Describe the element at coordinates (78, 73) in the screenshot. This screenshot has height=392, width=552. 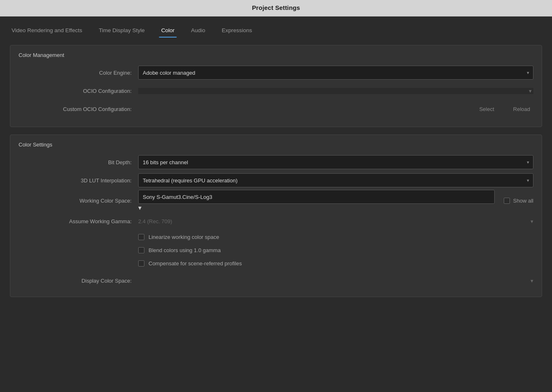
I see `color-engine-label: Color Engine:` at that location.